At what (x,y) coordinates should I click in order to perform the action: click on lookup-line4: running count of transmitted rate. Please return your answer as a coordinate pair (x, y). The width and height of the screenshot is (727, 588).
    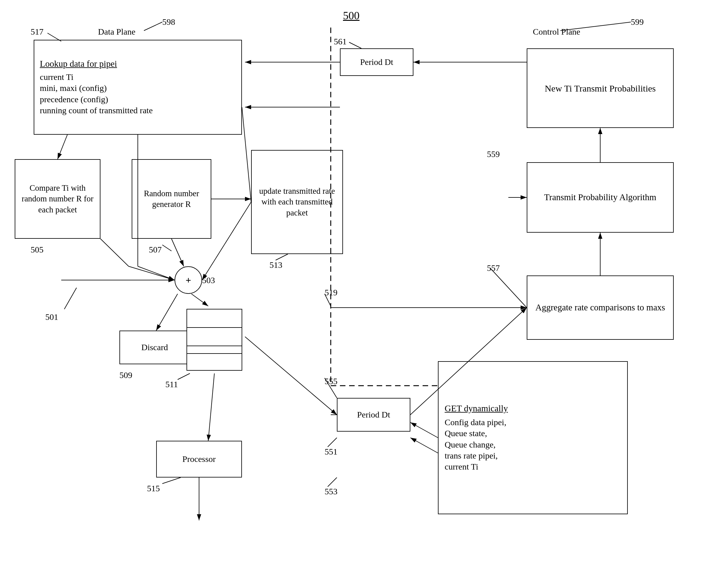
    Looking at the image, I should click on (138, 110).